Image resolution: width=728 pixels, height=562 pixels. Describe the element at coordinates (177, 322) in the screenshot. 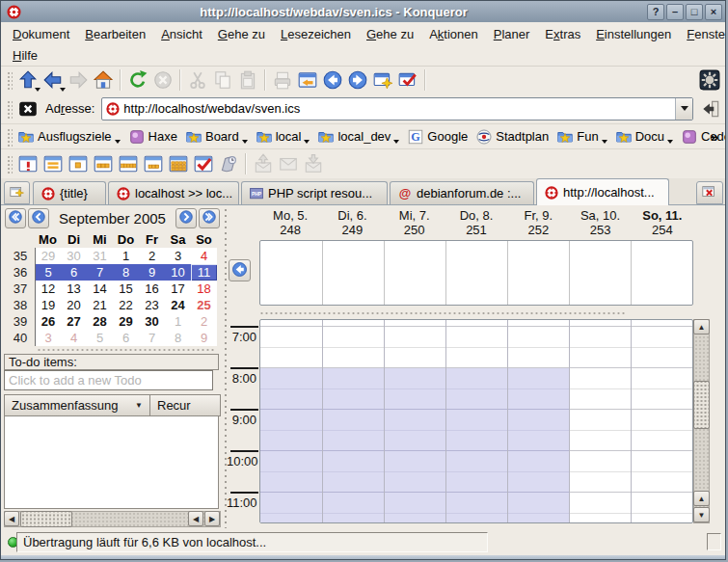

I see `date-cell: 1` at that location.